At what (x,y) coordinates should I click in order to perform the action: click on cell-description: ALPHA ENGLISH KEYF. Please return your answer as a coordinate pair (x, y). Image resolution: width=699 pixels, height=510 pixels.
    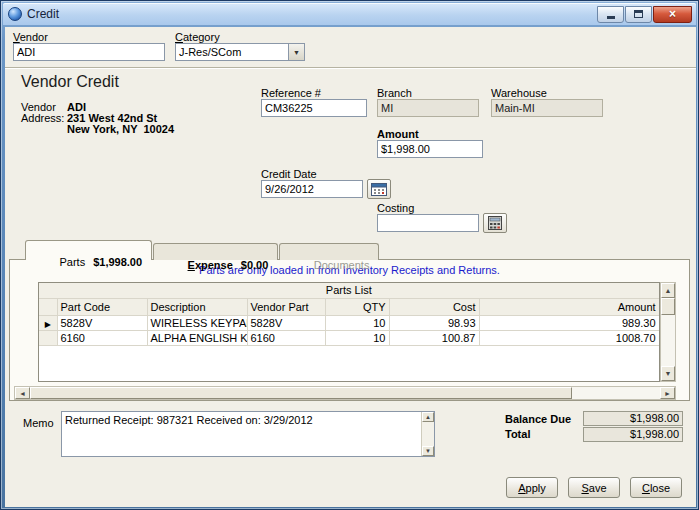
    Looking at the image, I should click on (197, 338).